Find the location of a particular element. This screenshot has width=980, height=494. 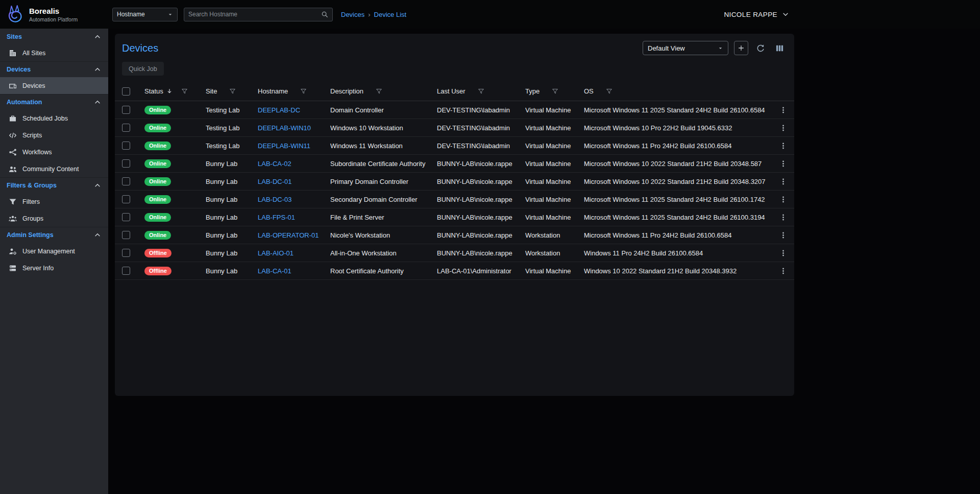

search-input is located at coordinates (255, 14).